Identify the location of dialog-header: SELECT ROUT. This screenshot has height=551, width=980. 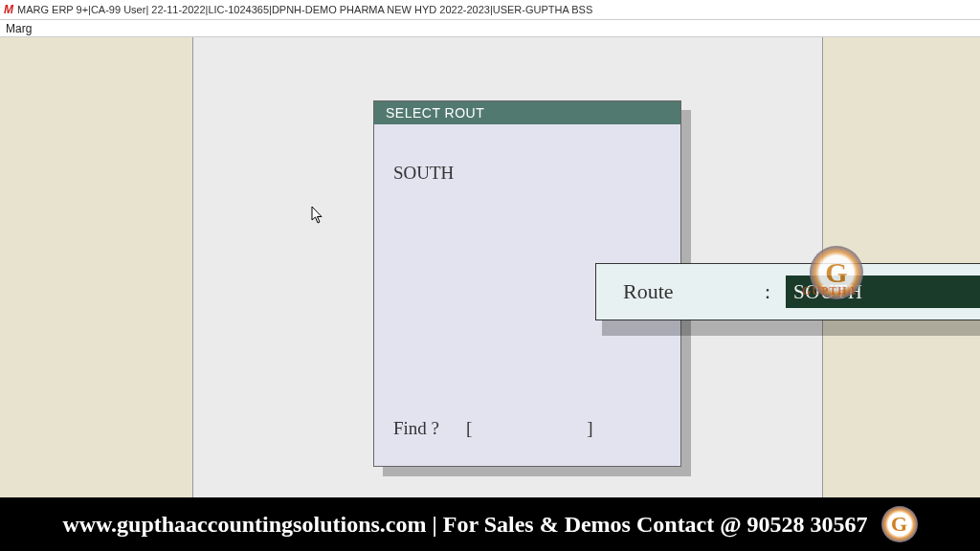
(527, 113).